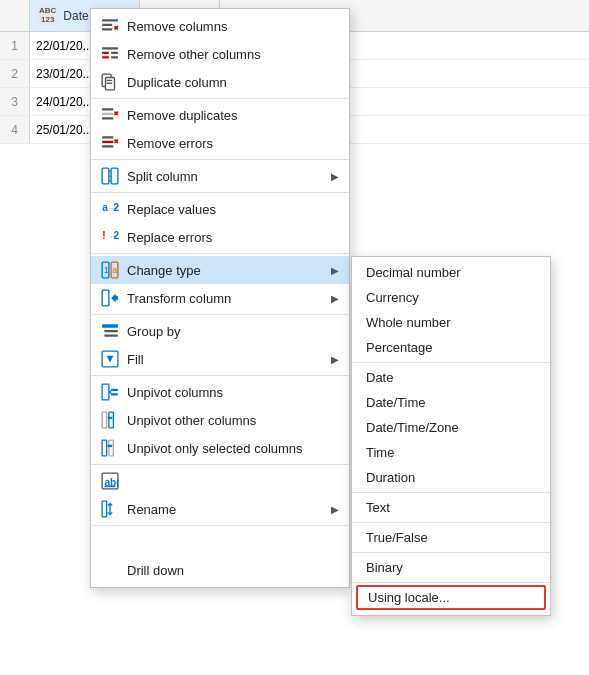 This screenshot has width=589, height=675. What do you see at coordinates (220, 82) in the screenshot?
I see `menu-item-duplicate-column: Duplicate column` at bounding box center [220, 82].